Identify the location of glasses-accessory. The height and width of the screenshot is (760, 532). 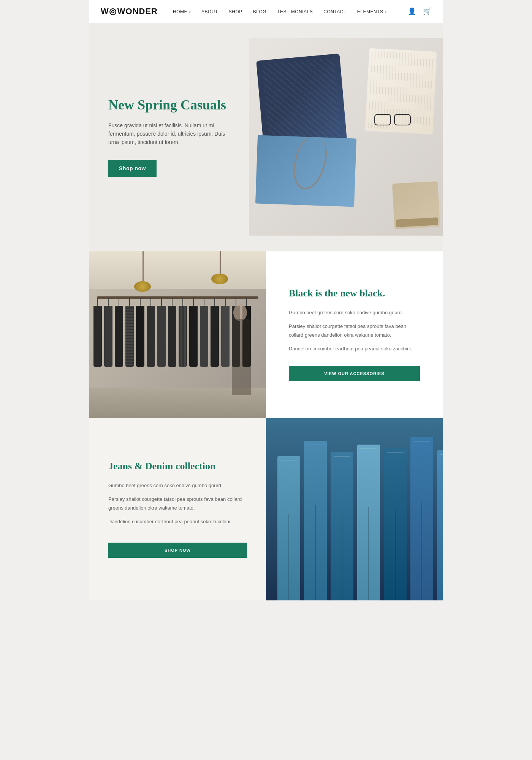
(393, 121).